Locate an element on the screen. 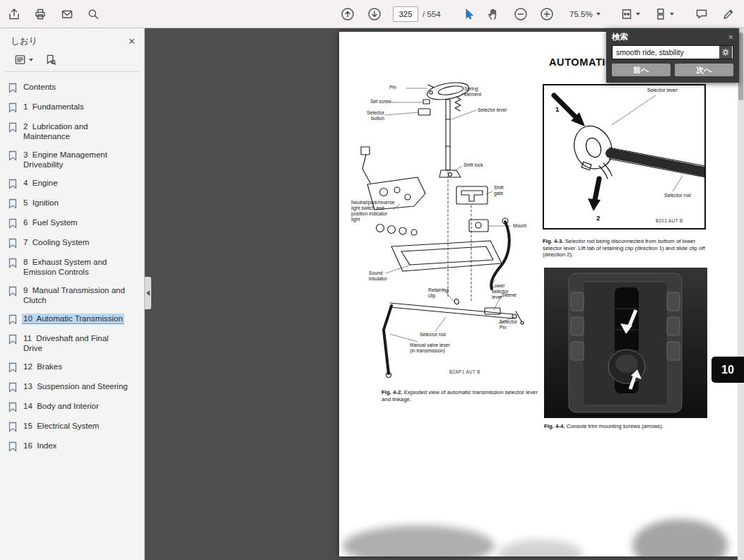  bookmark-item-10-automatic-transmission: 10 Automatic Transmission is located at coordinates (72, 319).